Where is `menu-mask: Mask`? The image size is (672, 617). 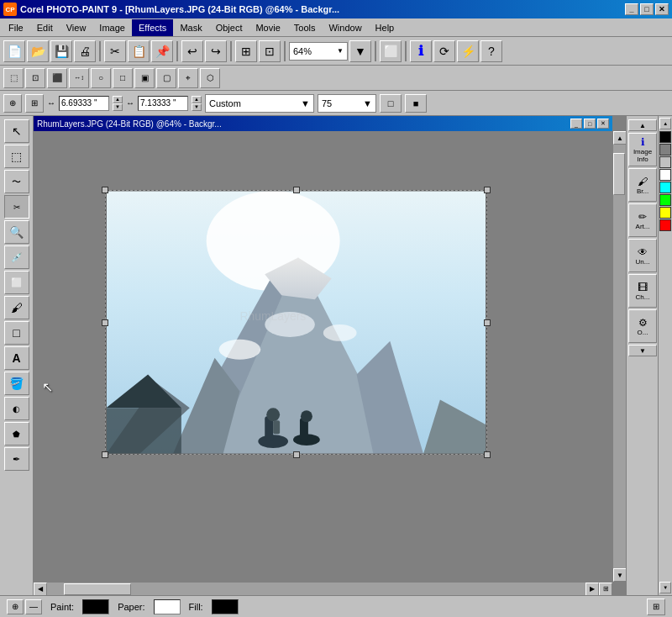 menu-mask: Mask is located at coordinates (191, 28).